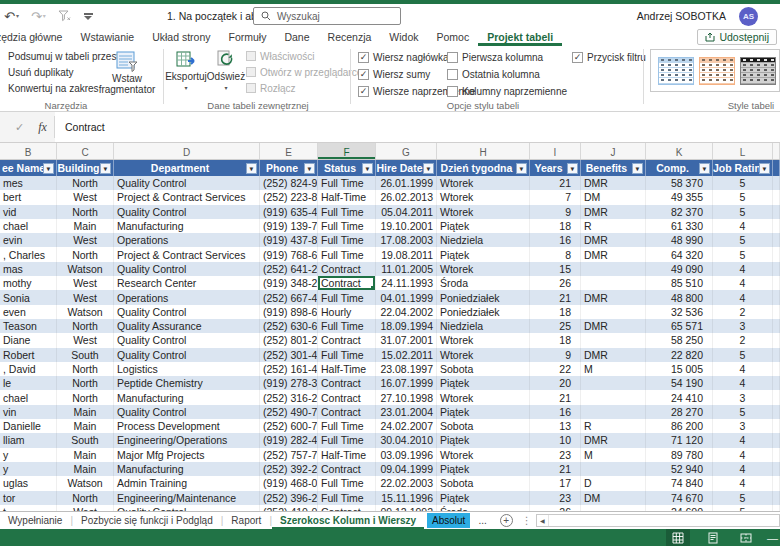  I want to click on sheet-tab-szerokosc-kolumn-i-wierszy: Szerokosc Kolumn i Wierszy, so click(348, 520).